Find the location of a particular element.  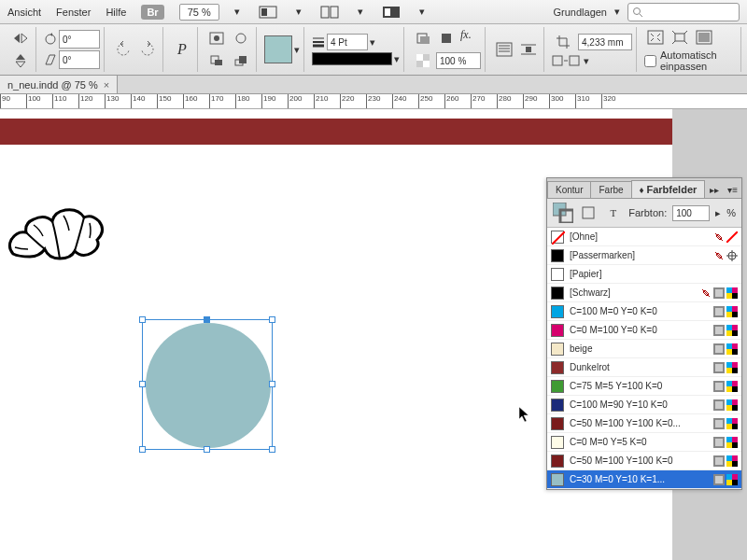

tint-input is located at coordinates (691, 213).